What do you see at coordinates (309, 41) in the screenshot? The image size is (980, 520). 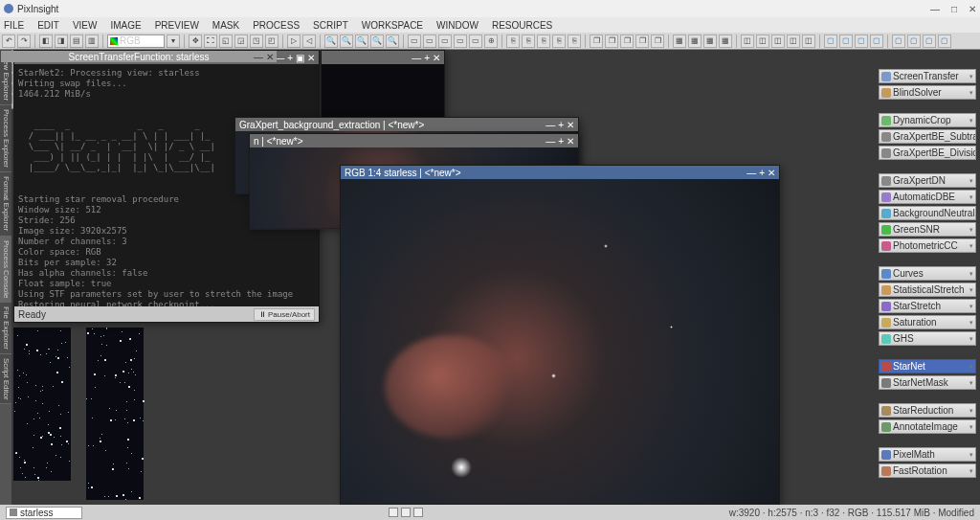 I see `flip-v-button: ◁` at bounding box center [309, 41].